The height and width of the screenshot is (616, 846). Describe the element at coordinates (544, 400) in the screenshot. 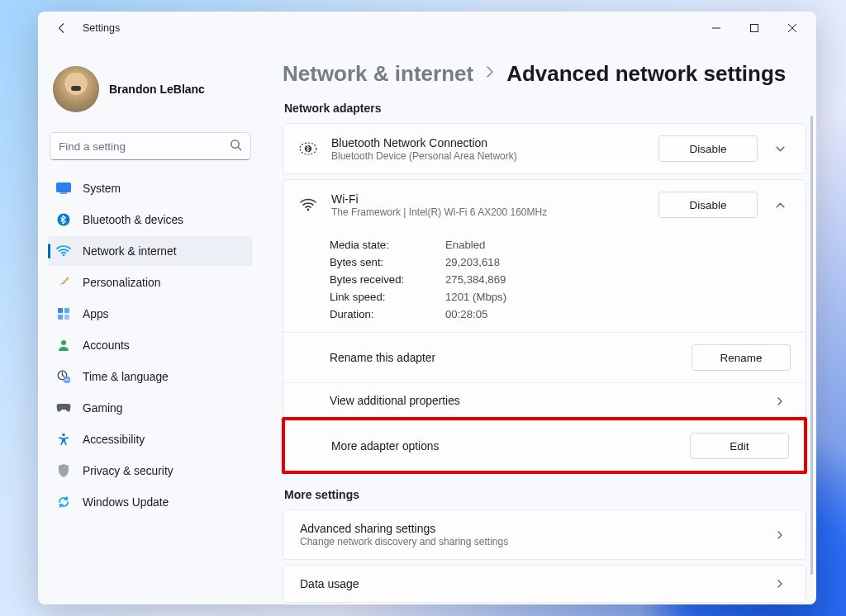

I see `view-additional-properties: View additional properties` at that location.